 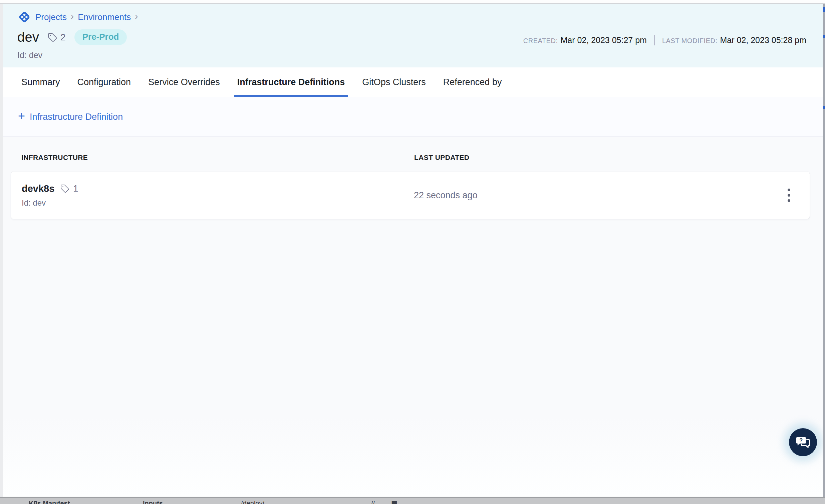 What do you see at coordinates (413, 35) in the screenshot?
I see `environment-header: Projects › Environments › dev 2 Pre-Prod…` at bounding box center [413, 35].